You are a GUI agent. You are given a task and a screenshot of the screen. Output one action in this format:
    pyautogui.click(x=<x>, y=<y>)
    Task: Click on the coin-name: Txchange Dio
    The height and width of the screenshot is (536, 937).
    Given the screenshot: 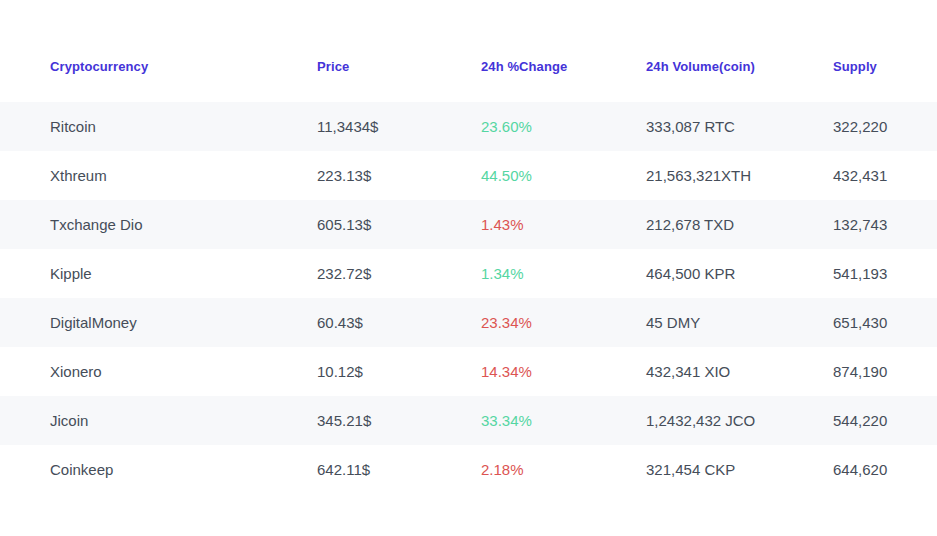 What is the action you would take?
    pyautogui.click(x=184, y=224)
    